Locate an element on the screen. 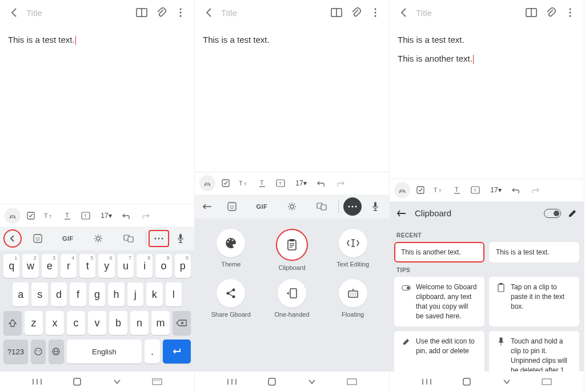 This screenshot has height=392, width=585. clip-item-1: This is another text. is located at coordinates (439, 252).